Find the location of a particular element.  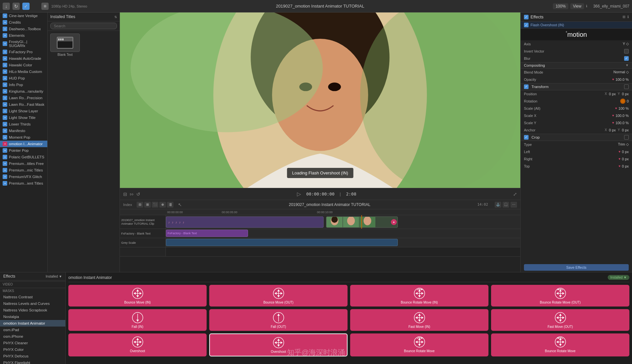

effect-card-bounce-rotate-3: Bounce Rotate Move is located at coordinates (419, 345).